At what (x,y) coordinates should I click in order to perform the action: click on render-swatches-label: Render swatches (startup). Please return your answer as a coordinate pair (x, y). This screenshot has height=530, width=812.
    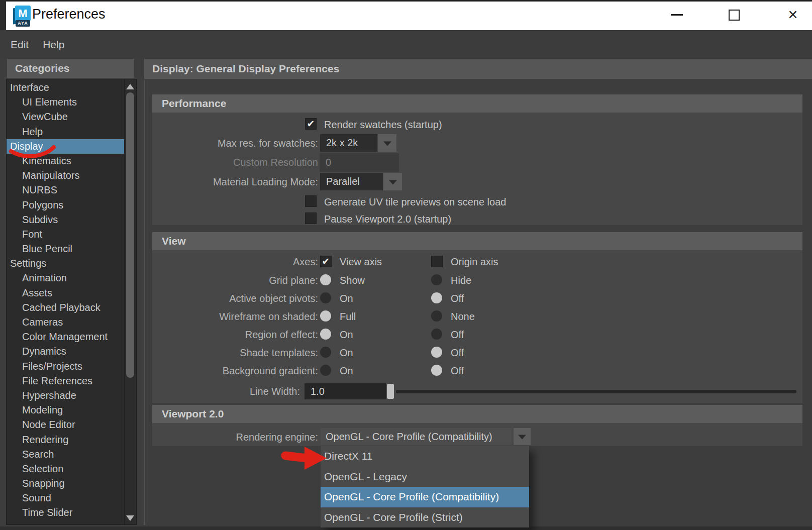
    Looking at the image, I should click on (383, 125).